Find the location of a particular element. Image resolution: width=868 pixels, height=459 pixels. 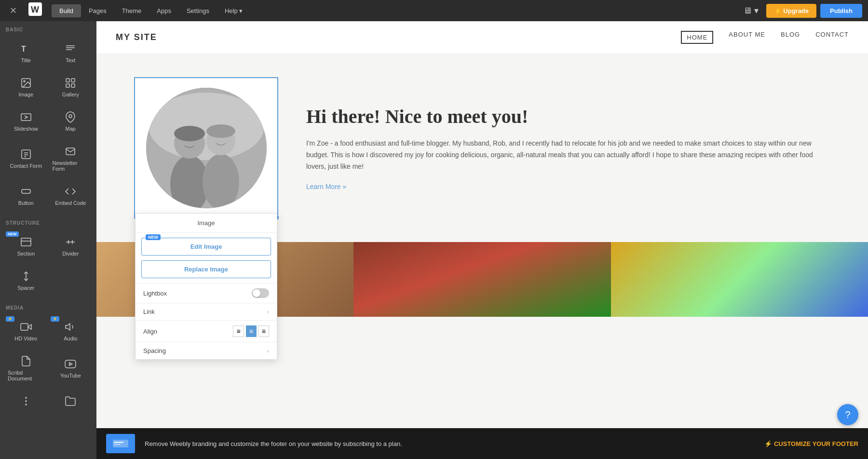

sidebar-basic-grid: T Title Text Image is located at coordinates (48, 124).